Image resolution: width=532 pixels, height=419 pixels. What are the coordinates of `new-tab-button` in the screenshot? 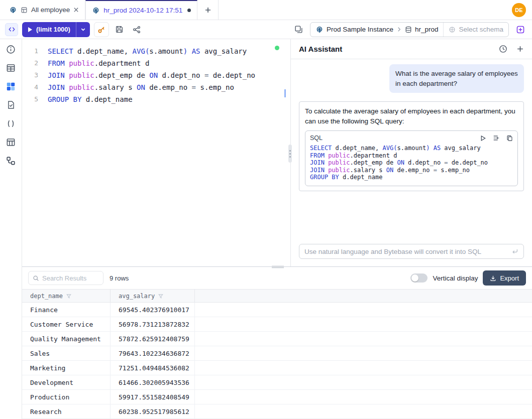 It's located at (208, 10).